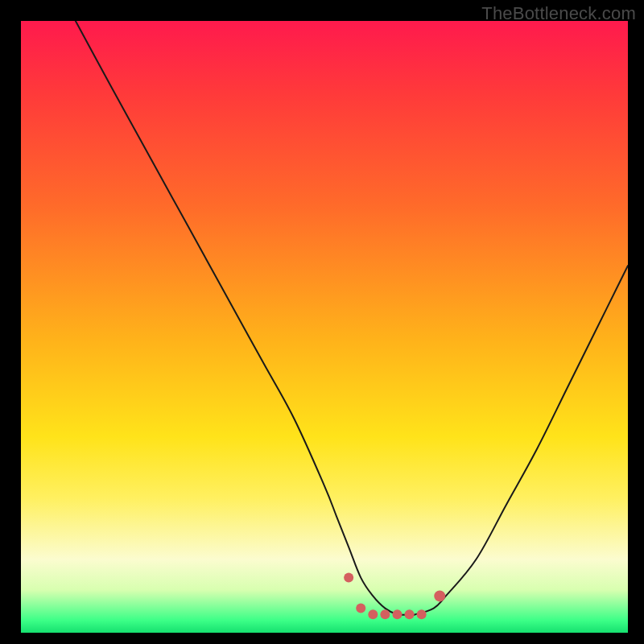  Describe the element at coordinates (385, 614) in the screenshot. I see `marker-d` at that location.